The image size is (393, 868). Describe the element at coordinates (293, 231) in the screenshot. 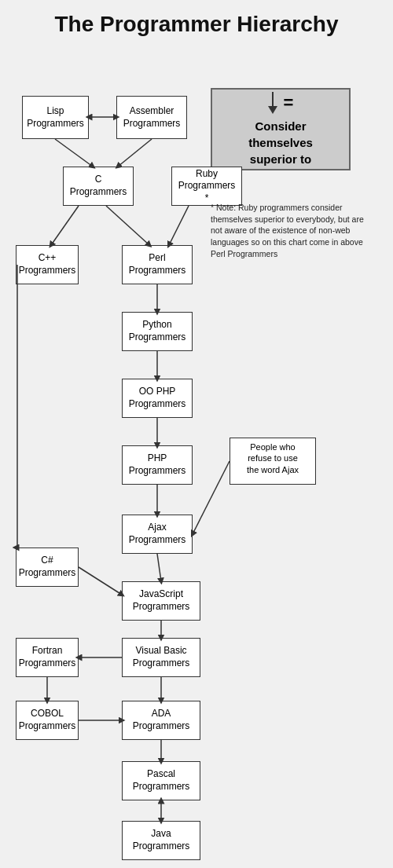

I see `ruby-note: * Note: Ruby programmers consider themse…` at that location.